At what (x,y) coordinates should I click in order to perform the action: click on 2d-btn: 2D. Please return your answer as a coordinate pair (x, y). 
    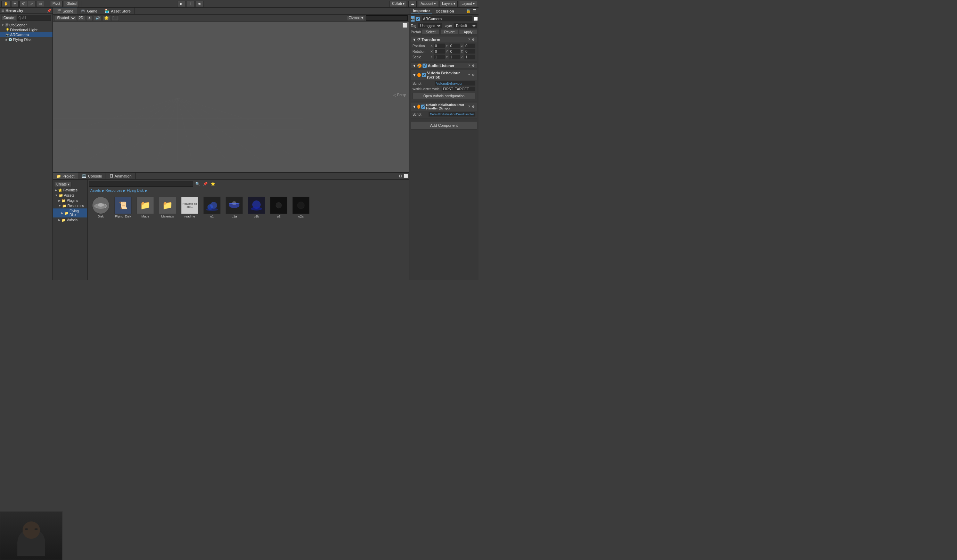
    Looking at the image, I should click on (81, 18).